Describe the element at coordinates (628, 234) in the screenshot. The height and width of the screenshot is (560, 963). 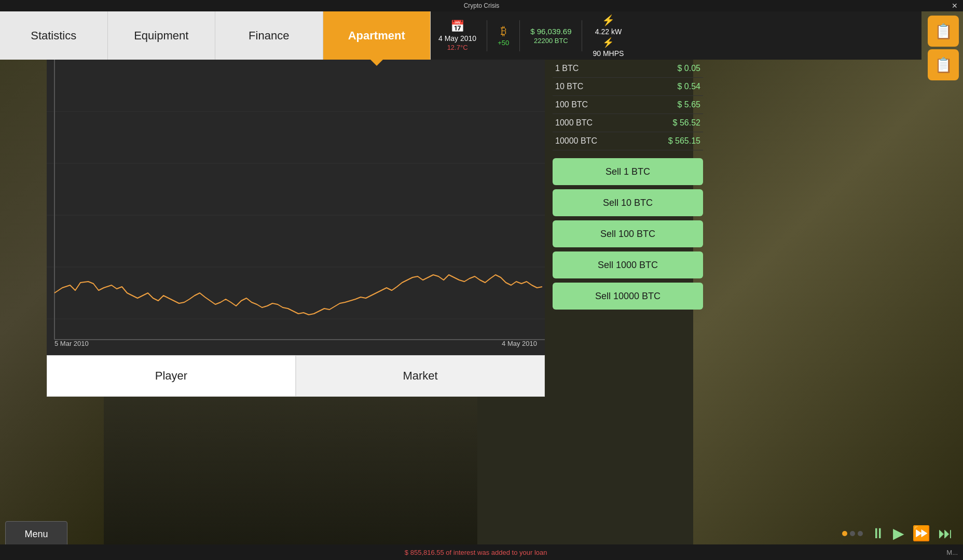
I see `sell-100-btc-button: Sell 100 BTC` at that location.